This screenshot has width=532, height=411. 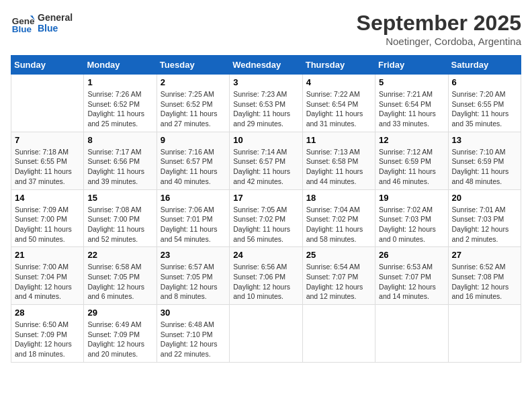 What do you see at coordinates (339, 197) in the screenshot?
I see `day-number: 18` at bounding box center [339, 197].